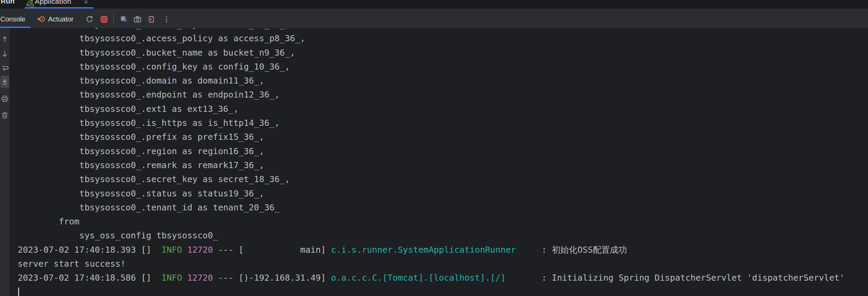 The height and width of the screenshot is (296, 868). Describe the element at coordinates (431, 165) in the screenshot. I see `console-line: tbsysossco0_.remark as remark17_36_,` at that location.